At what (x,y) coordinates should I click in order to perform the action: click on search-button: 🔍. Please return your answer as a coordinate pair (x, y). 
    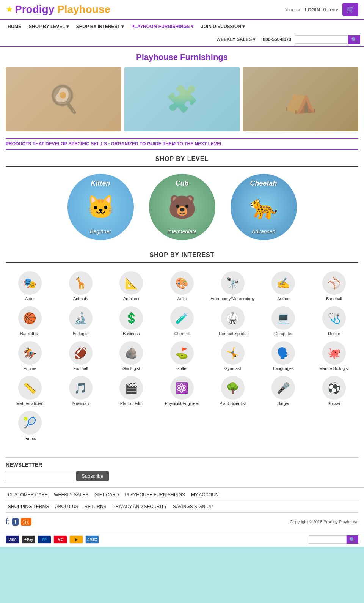
    Looking at the image, I should click on (354, 39).